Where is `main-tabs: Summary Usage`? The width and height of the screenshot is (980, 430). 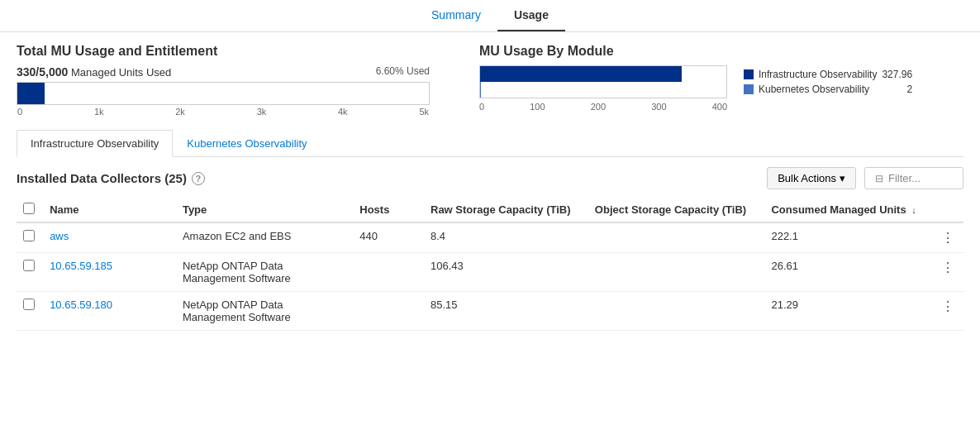 main-tabs: Summary Usage is located at coordinates (490, 17).